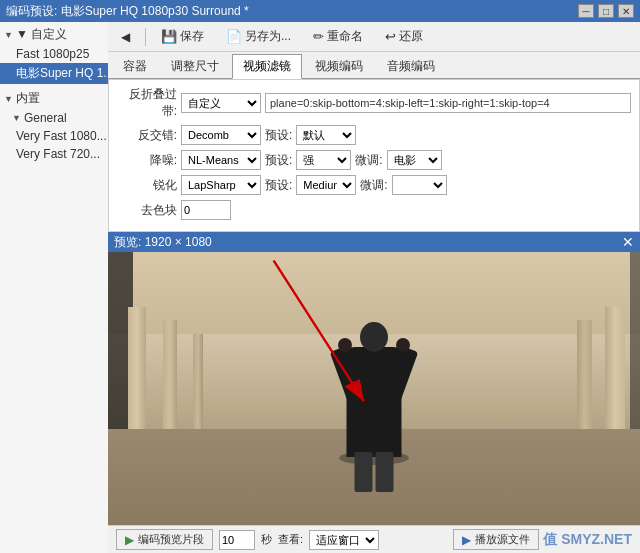 This screenshot has height=553, width=640. I want to click on encode-preview-label: 编码预览片段, so click(171, 540).